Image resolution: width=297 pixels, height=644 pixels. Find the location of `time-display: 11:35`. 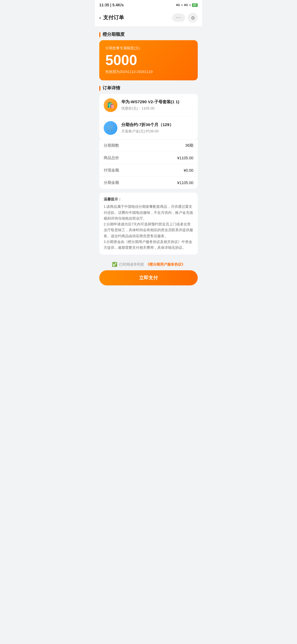

time-display: 11:35 is located at coordinates (104, 5).